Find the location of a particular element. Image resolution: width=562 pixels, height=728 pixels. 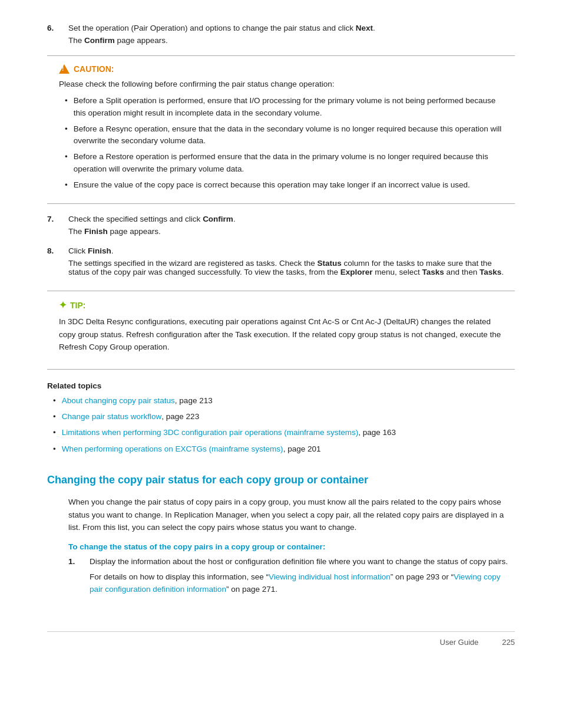

related-topic-3: Limitations when performing 3DC configur… is located at coordinates (284, 433).